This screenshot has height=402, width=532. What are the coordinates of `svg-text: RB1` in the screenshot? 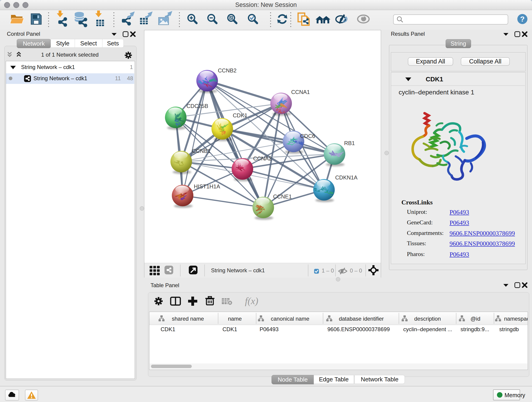 It's located at (350, 143).